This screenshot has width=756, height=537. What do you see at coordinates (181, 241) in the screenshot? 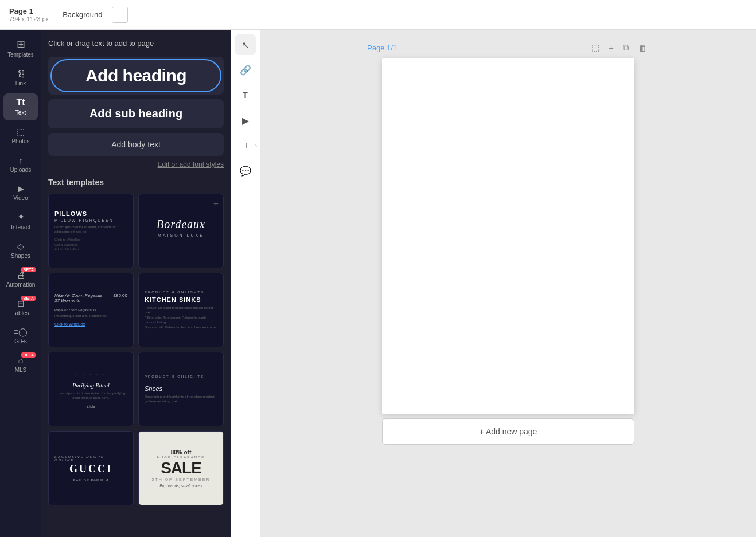
I see `tpl-bordeaux-divider` at bounding box center [181, 241].